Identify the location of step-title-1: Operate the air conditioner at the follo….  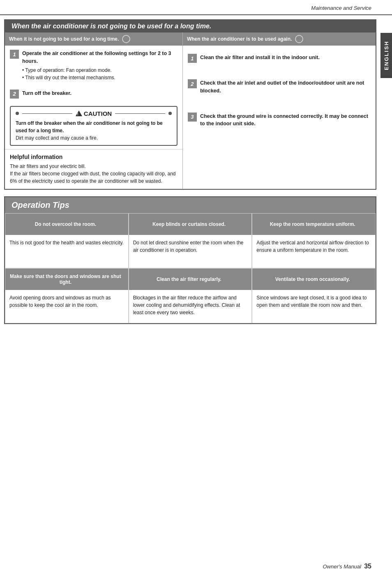
(100, 58).